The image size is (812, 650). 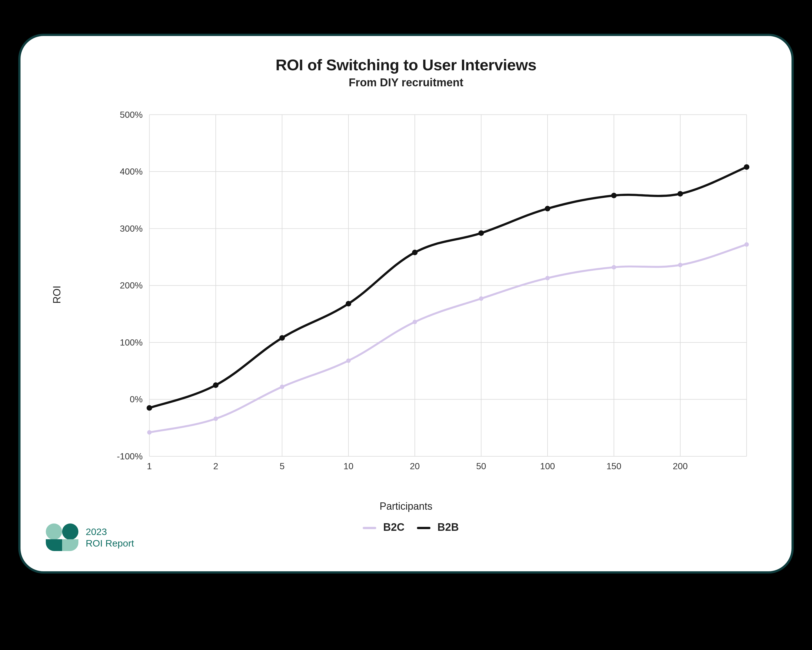 I want to click on x-axis: 125102050100150200, so click(x=417, y=466).